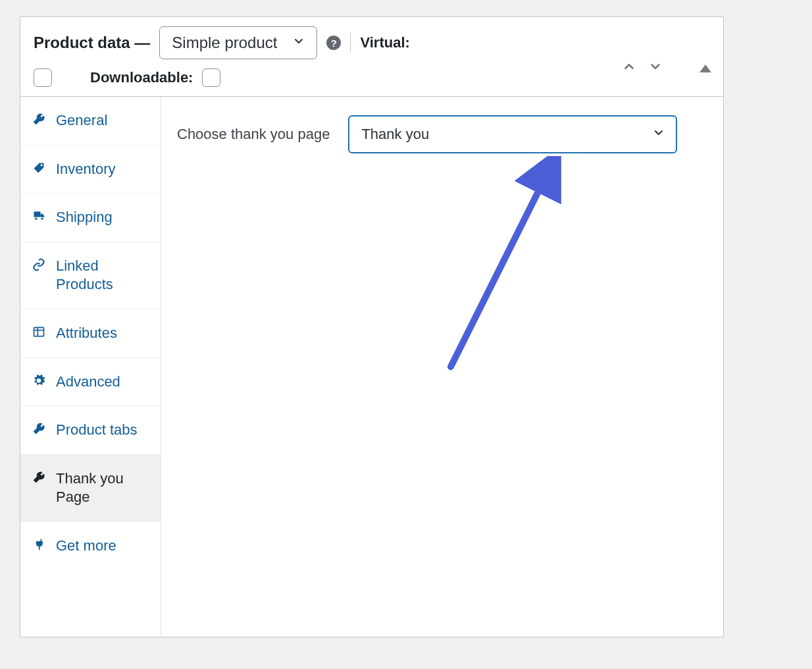 The height and width of the screenshot is (669, 812). Describe the element at coordinates (91, 489) in the screenshot. I see `tab-thank-you-page: Thank you Page` at that location.